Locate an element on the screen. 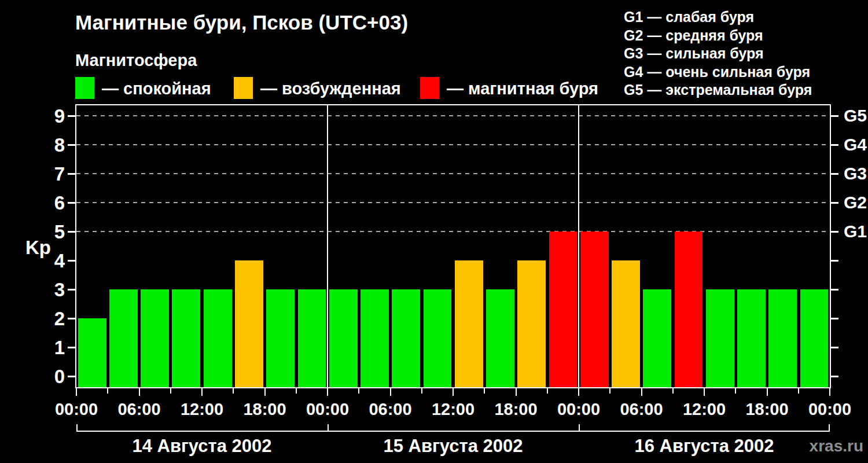 This screenshot has height=463, width=868. y-tick-label: 8 is located at coordinates (44, 145).